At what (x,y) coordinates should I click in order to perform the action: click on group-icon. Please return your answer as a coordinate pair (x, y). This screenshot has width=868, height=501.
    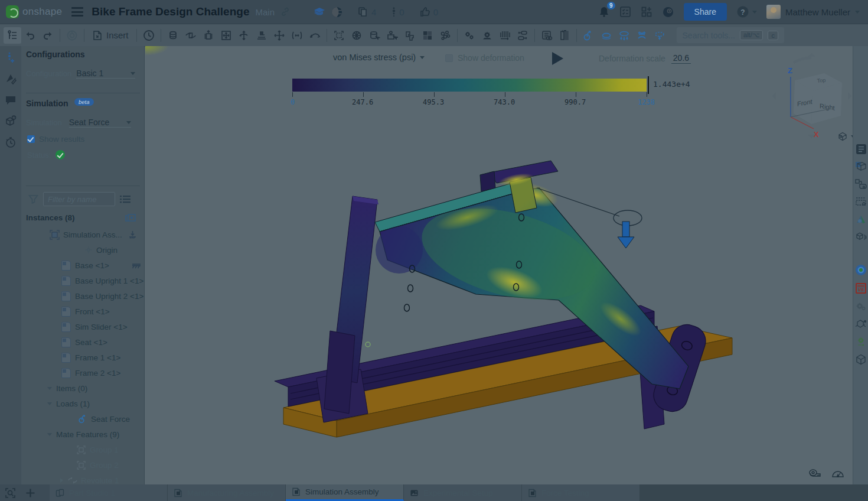
    Looking at the image, I should click on (339, 35).